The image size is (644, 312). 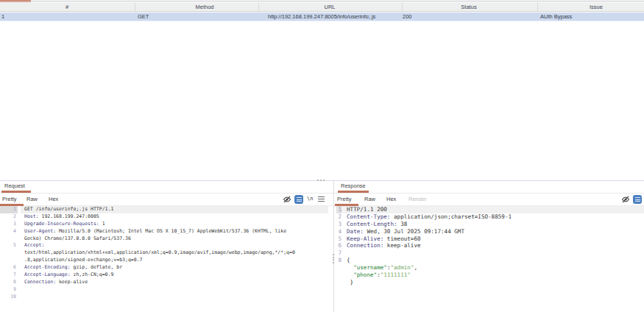 I want to click on code-line: 3Content-Length: 38, so click(x=489, y=224).